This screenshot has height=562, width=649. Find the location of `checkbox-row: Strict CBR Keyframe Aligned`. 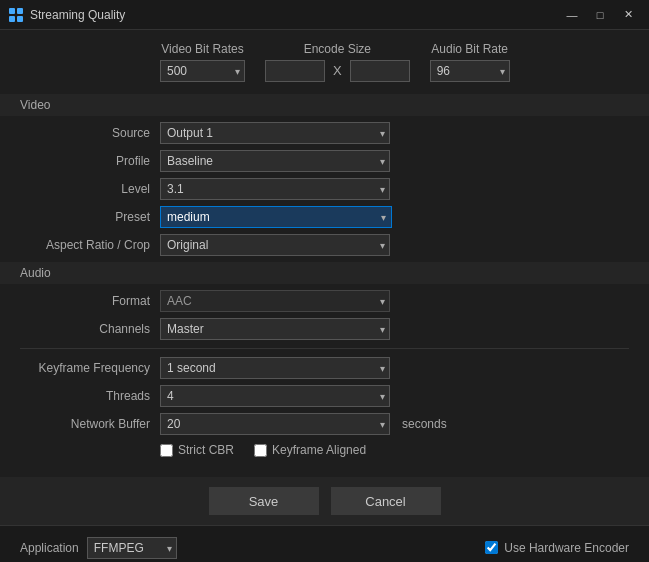

checkbox-row: Strict CBR Keyframe Aligned is located at coordinates (394, 450).